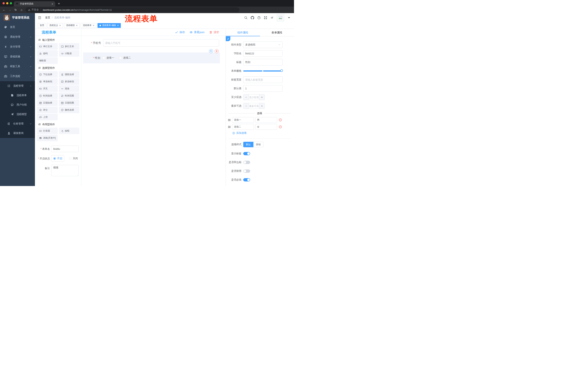 The height and width of the screenshot is (372, 588). Describe the element at coordinates (265, 18) in the screenshot. I see `fullscreen-icon` at that location.